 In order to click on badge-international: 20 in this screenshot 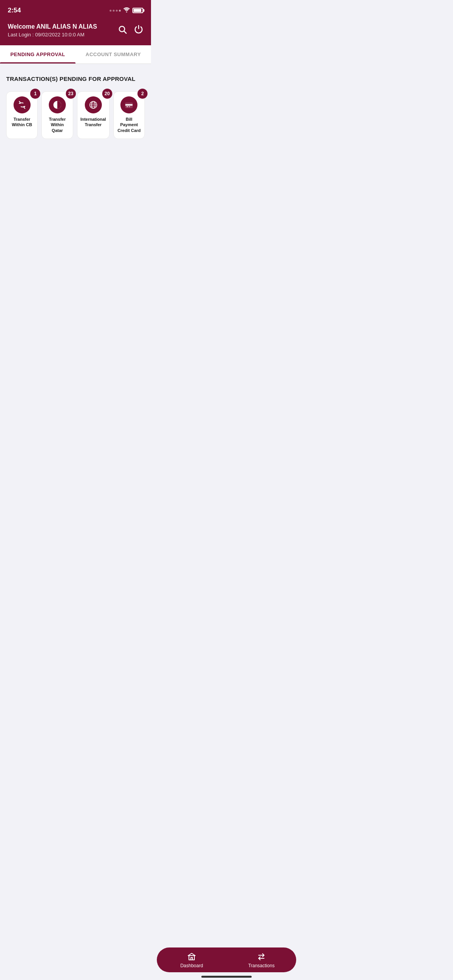, I will do `click(107, 94)`.